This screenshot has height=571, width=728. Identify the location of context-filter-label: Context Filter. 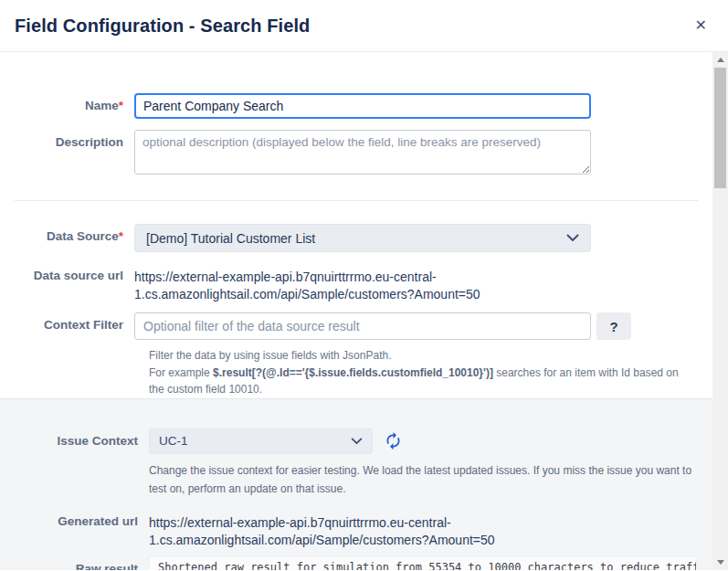
(68, 323).